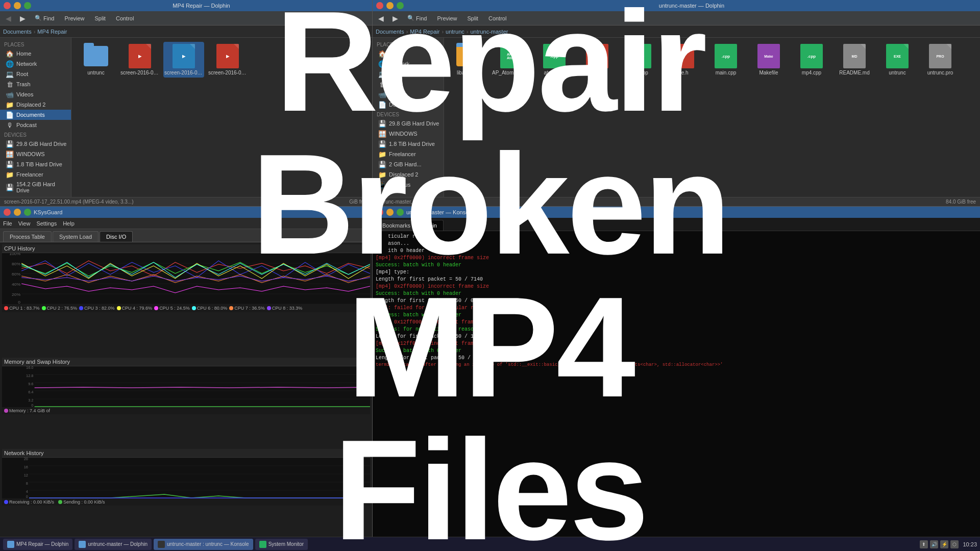 Image resolution: width=980 pixels, height=551 pixels. Describe the element at coordinates (100, 18) in the screenshot. I see `split-btn-left: Split` at that location.